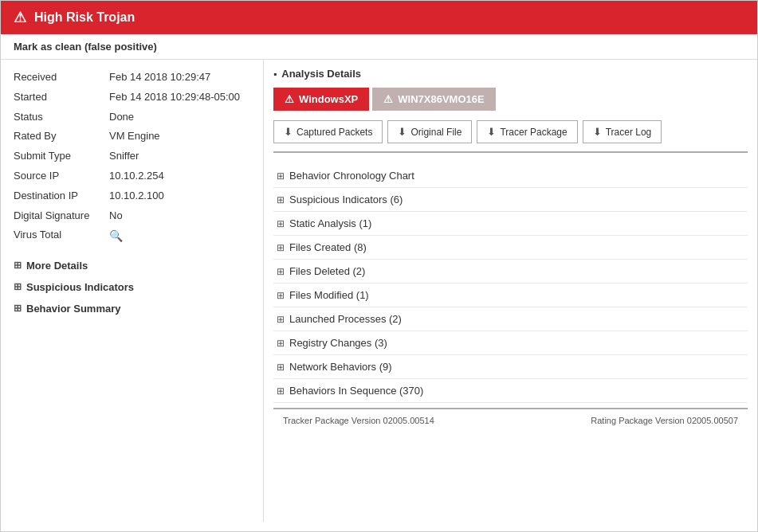 Image resolution: width=758 pixels, height=532 pixels. Describe the element at coordinates (132, 118) in the screenshot. I see `info-row: StatusDone` at that location.